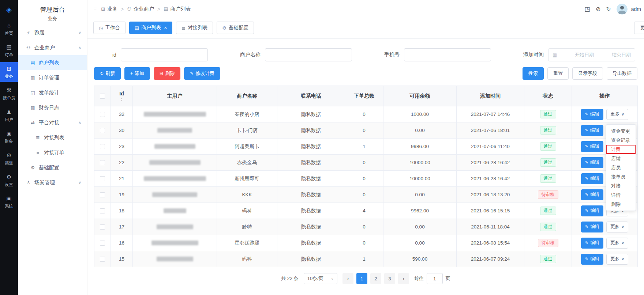  I want to click on rail-item: ⊘渠道, so click(9, 159).